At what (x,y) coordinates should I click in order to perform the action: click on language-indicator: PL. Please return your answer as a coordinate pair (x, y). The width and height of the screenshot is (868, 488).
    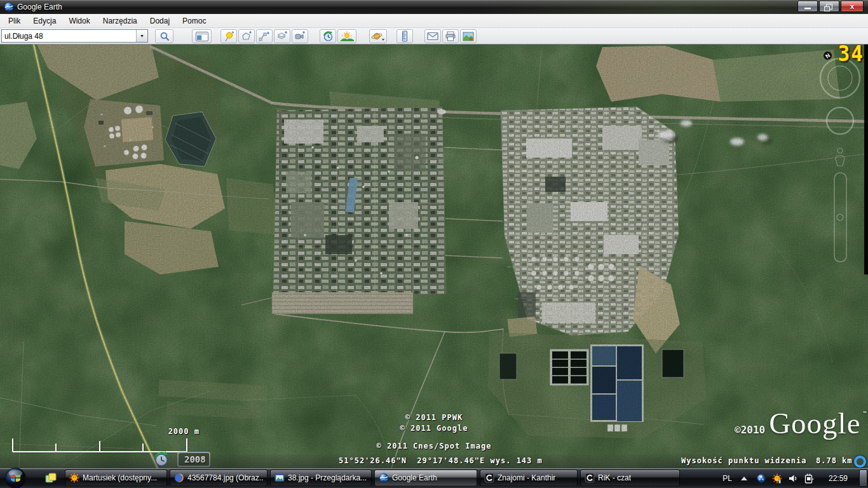
    Looking at the image, I should click on (727, 478).